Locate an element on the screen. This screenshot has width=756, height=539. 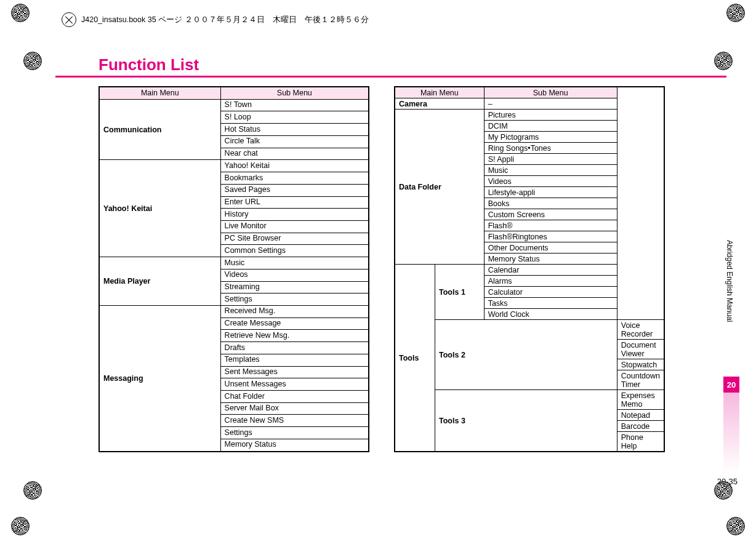
table-row: MessagingReceived Msg. is located at coordinates (234, 311).